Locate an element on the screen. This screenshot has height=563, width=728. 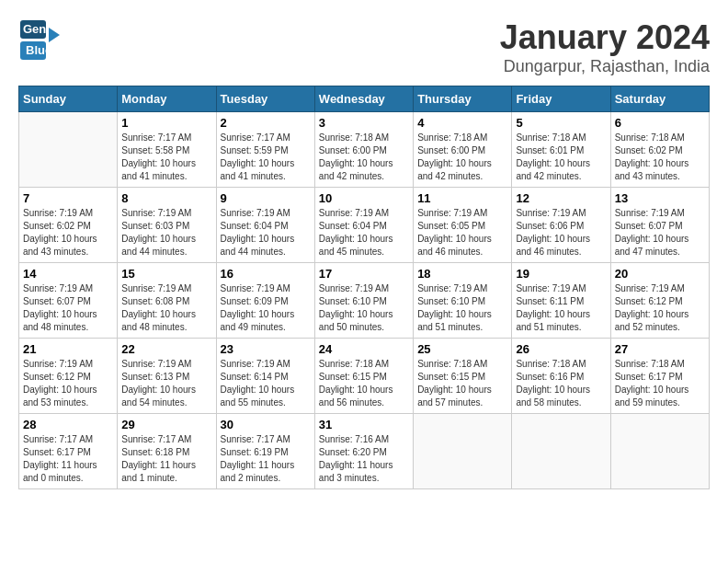
calendar-cell: 22Sunrise: 7:19 AM Sunset: 6:13 PM Dayli… is located at coordinates (167, 376).